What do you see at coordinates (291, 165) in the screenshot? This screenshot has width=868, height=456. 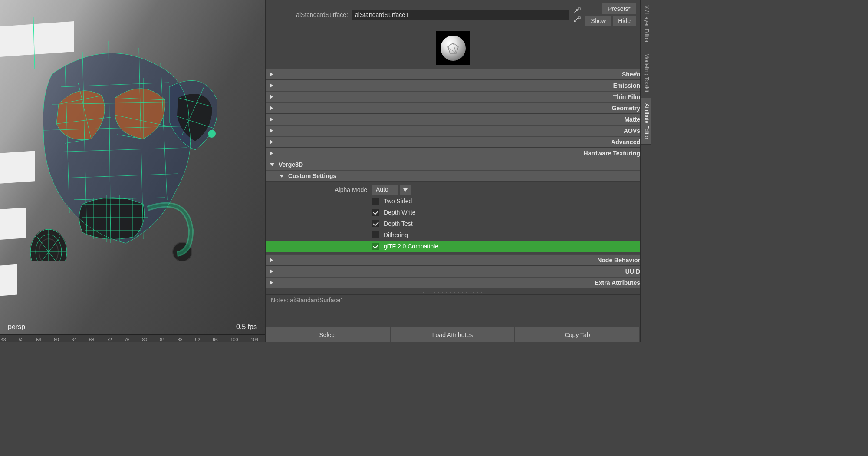 I see `section-label: Verge3D` at bounding box center [291, 165].